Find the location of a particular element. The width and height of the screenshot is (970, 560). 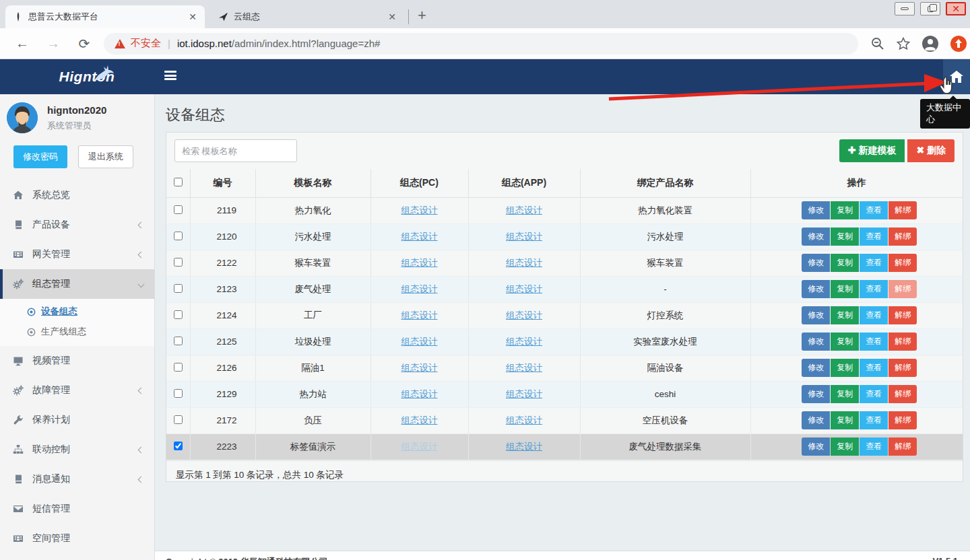

logout-button: 退出系统 is located at coordinates (106, 157).